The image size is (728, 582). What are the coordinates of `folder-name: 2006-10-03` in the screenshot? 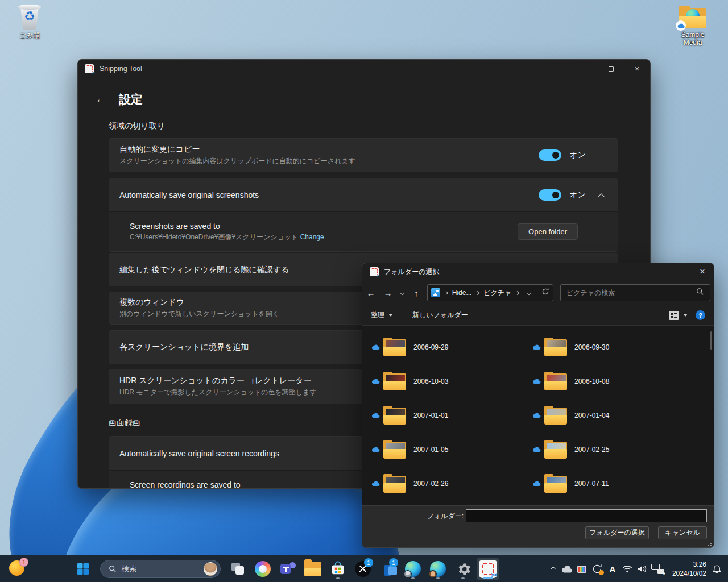 It's located at (431, 381).